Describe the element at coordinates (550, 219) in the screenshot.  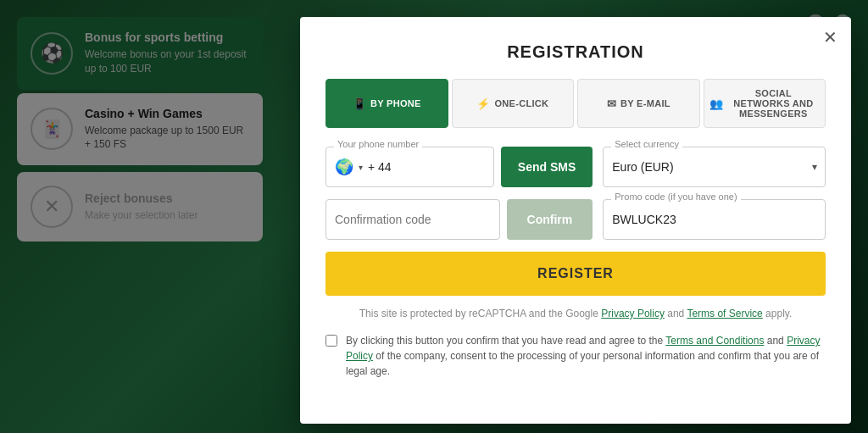
I see `confirm-button: Confirm` at that location.